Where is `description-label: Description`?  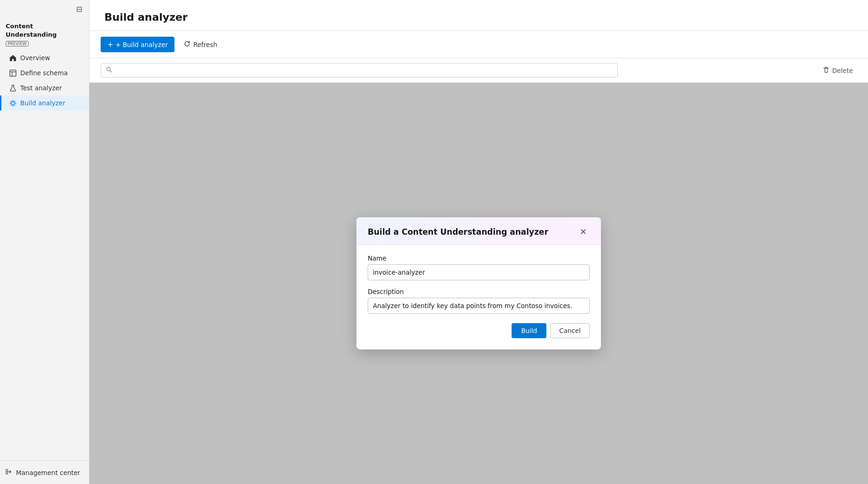 description-label: Description is located at coordinates (479, 292).